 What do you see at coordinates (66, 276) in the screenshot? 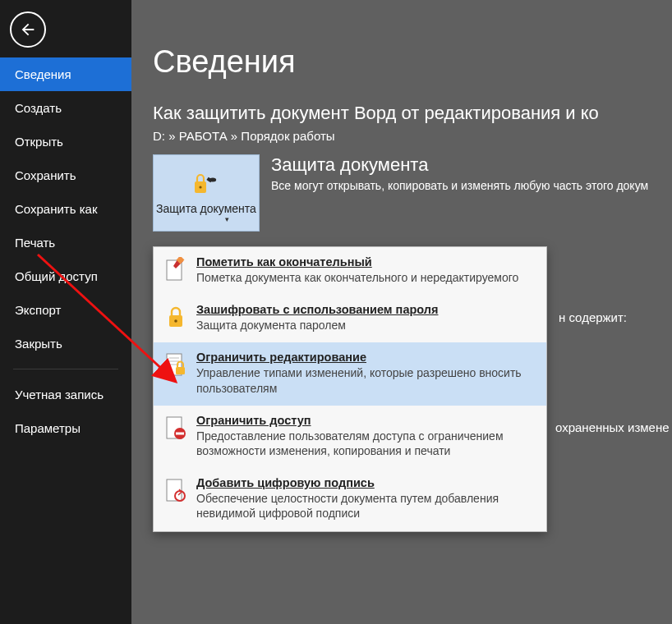
I see `sidebar-item-share: Общий доступ` at bounding box center [66, 276].